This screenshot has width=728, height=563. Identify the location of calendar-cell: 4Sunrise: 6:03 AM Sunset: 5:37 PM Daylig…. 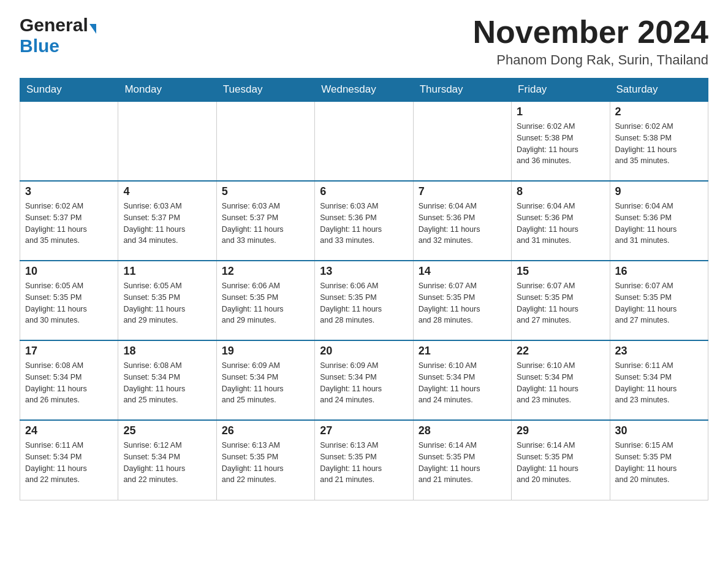
(167, 221).